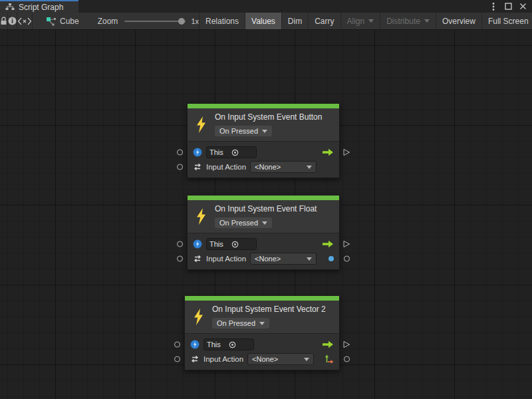 This screenshot has height=399, width=532. I want to click on node-header: On Input System Event Vector 2 On Presse…, so click(262, 317).